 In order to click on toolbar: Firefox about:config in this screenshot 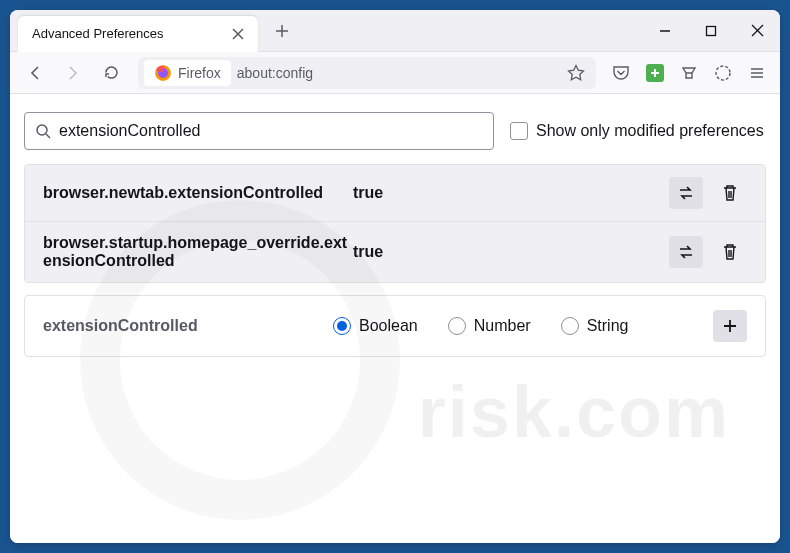, I will do `click(395, 73)`.